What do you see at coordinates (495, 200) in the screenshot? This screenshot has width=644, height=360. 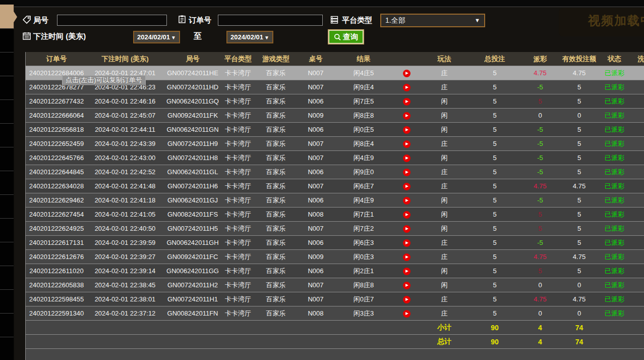 I see `cell-total-bet: 5` at bounding box center [495, 200].